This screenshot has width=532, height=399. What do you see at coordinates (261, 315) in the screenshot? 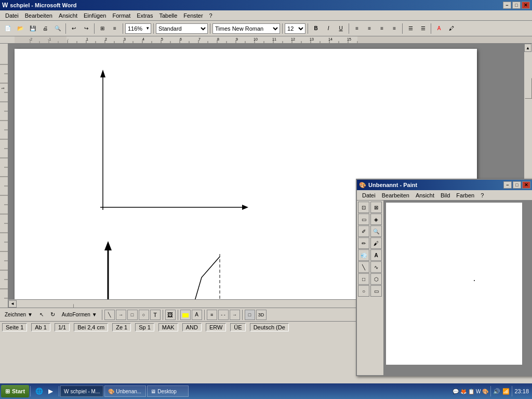
I see `3d-btn: 3D` at bounding box center [261, 315].